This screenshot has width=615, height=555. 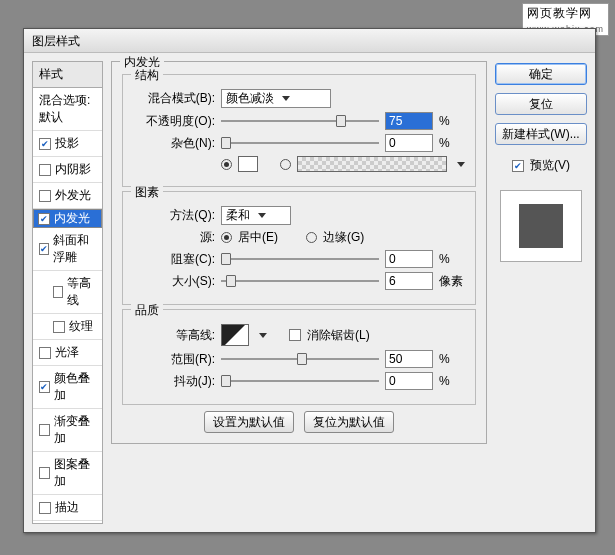 I want to click on source-label: 源:, so click(x=174, y=238).